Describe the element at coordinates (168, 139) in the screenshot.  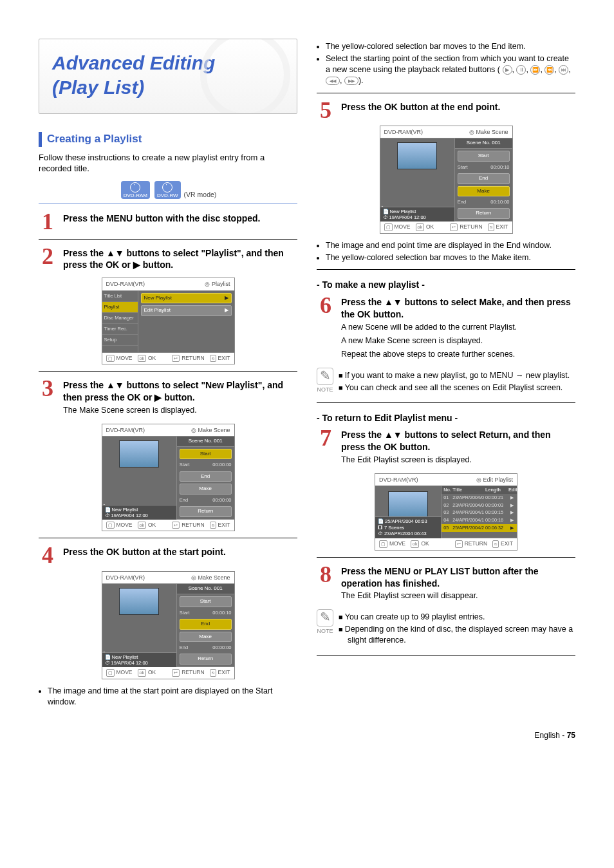
I see `section-heading: Creating a Playlist` at that location.